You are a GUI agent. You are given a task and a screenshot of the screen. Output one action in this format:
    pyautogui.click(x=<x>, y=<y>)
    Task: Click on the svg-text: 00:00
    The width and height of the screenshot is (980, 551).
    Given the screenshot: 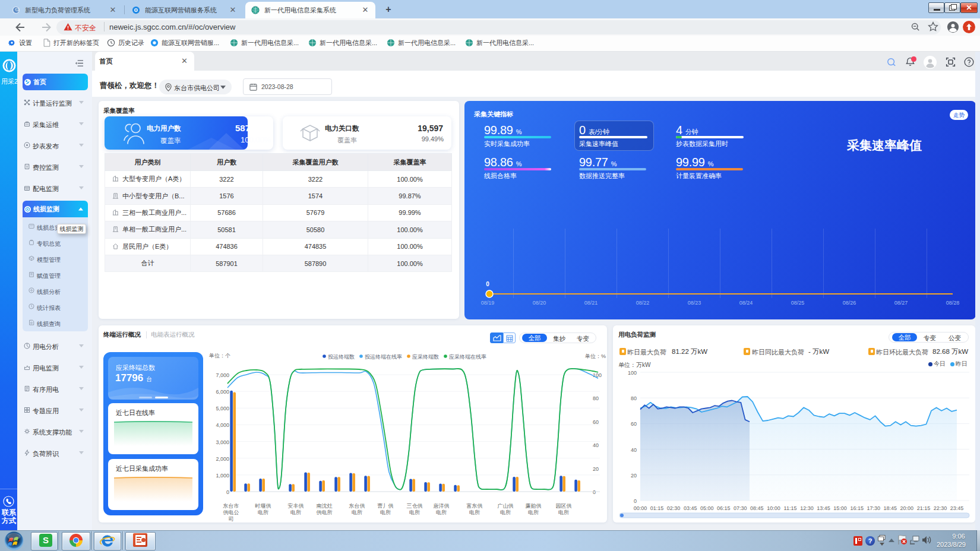 What is the action you would take?
    pyautogui.click(x=640, y=508)
    